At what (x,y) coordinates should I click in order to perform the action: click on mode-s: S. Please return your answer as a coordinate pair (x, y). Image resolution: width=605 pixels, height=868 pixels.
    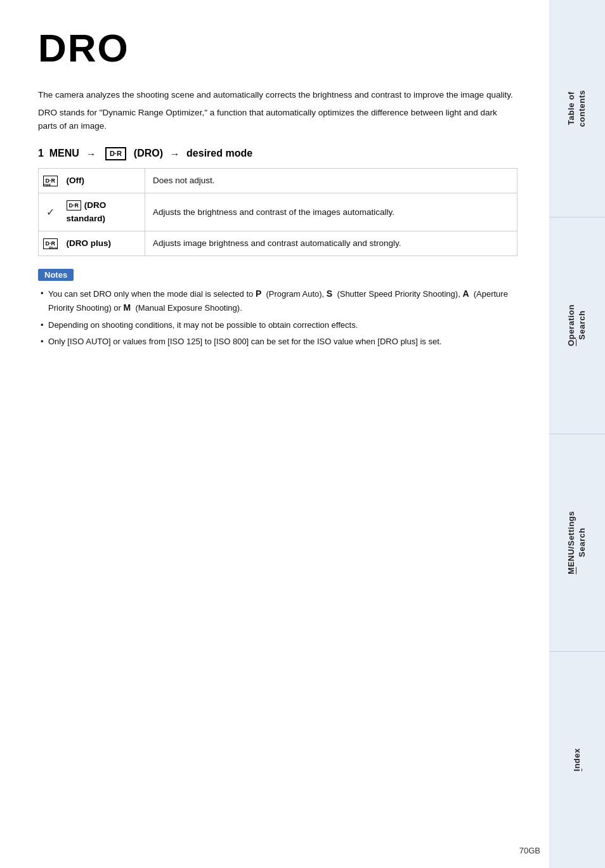
    Looking at the image, I should click on (330, 294).